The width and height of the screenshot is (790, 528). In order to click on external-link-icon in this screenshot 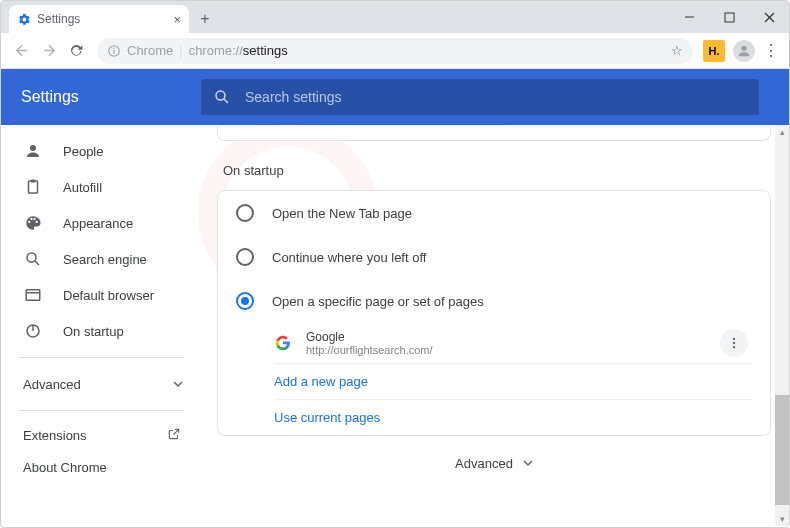, I will do `click(174, 436)`.